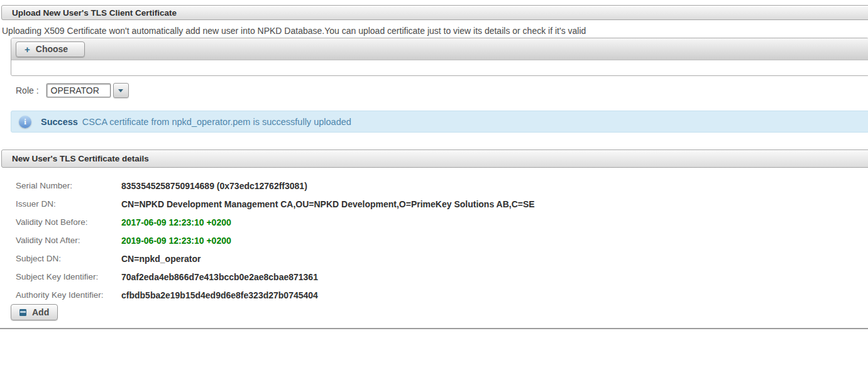 The height and width of the screenshot is (365, 868). What do you see at coordinates (75, 90) in the screenshot?
I see `role-select-value: OPERATOR` at bounding box center [75, 90].